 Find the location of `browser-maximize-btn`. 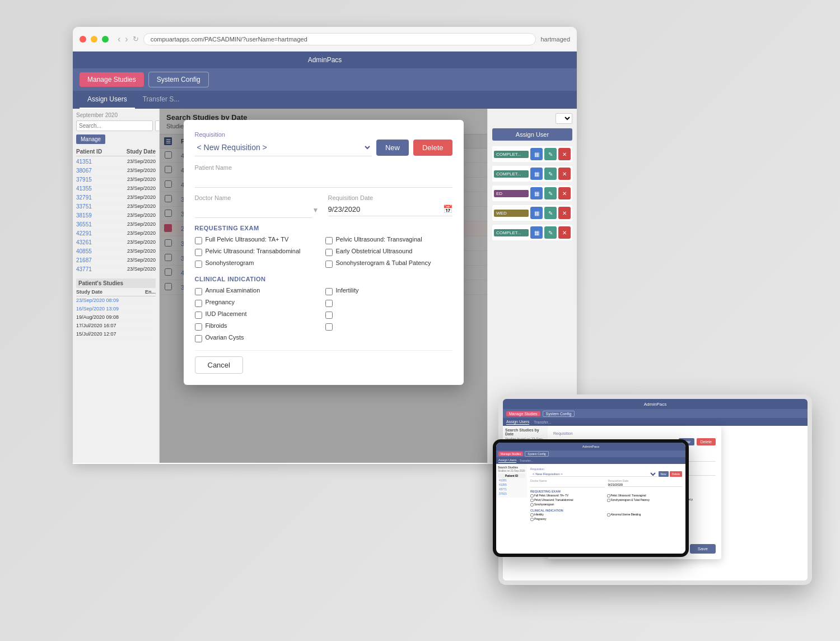

browser-maximize-btn is located at coordinates (105, 39).